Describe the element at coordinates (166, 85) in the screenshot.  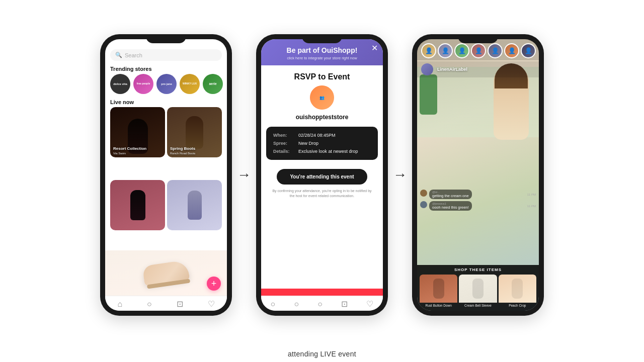
I see `store-circles: dolce vita free people pro jane WINKY LU…` at that location.